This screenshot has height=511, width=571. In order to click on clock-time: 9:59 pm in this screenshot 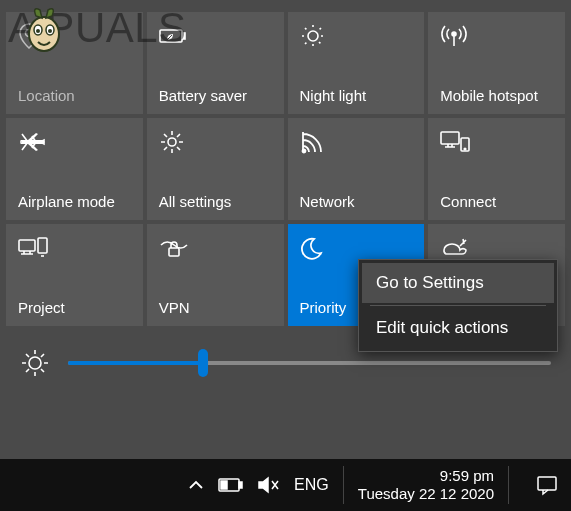, I will do `click(426, 476)`.